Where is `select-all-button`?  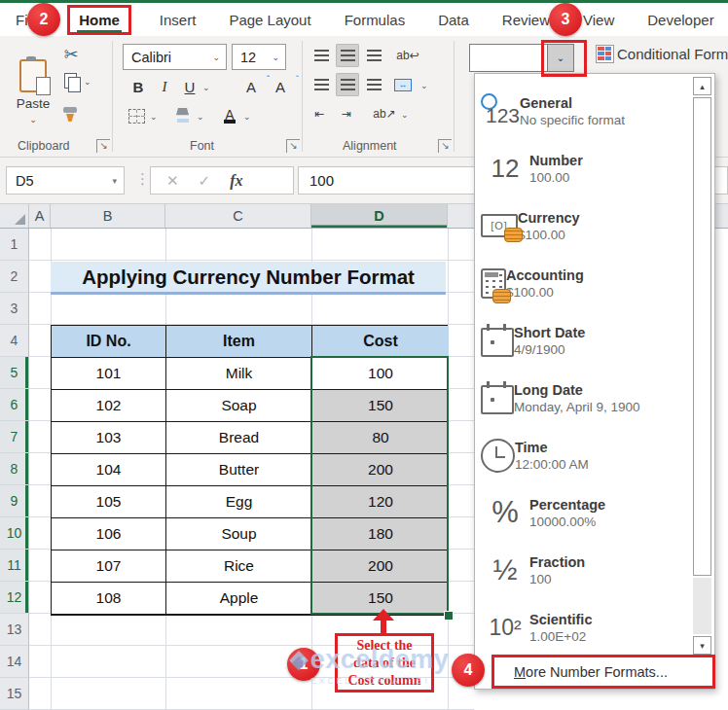
select-all-button is located at coordinates (15, 216).